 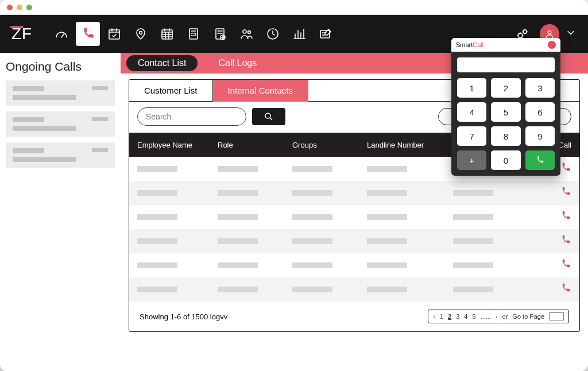 I want to click on dialer-popup: SmartCall 123456789+0, so click(x=506, y=107).